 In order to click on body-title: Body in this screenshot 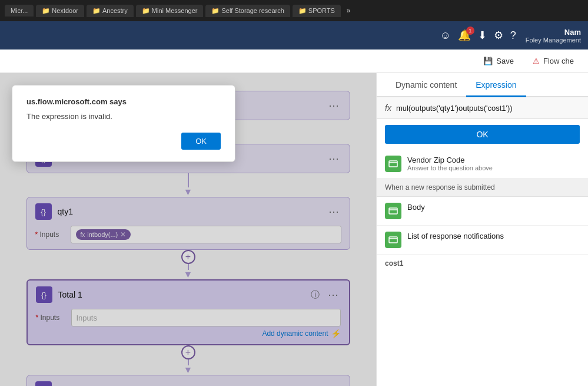, I will do `click(416, 207)`.